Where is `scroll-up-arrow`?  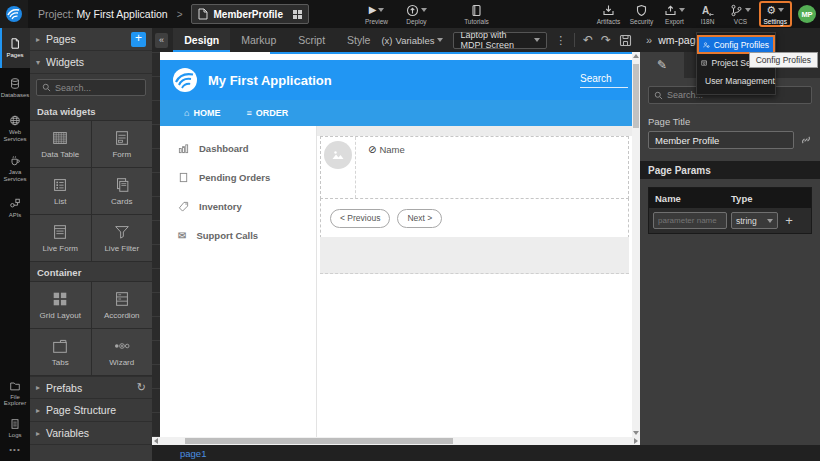
scroll-up-arrow is located at coordinates (636, 56).